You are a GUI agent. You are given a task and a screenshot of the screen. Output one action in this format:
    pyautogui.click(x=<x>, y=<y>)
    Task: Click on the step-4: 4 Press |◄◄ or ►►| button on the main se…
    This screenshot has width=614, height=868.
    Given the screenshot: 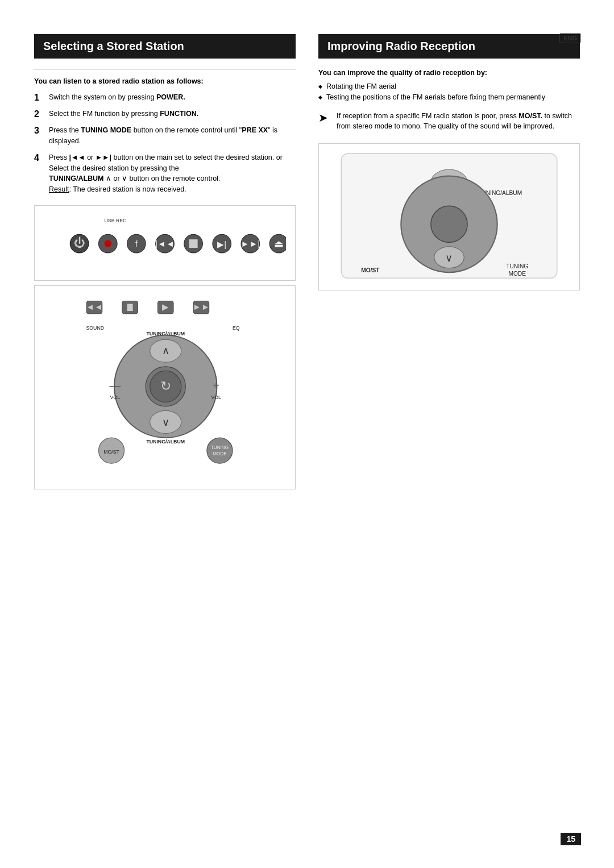 What is the action you would take?
    pyautogui.click(x=165, y=174)
    